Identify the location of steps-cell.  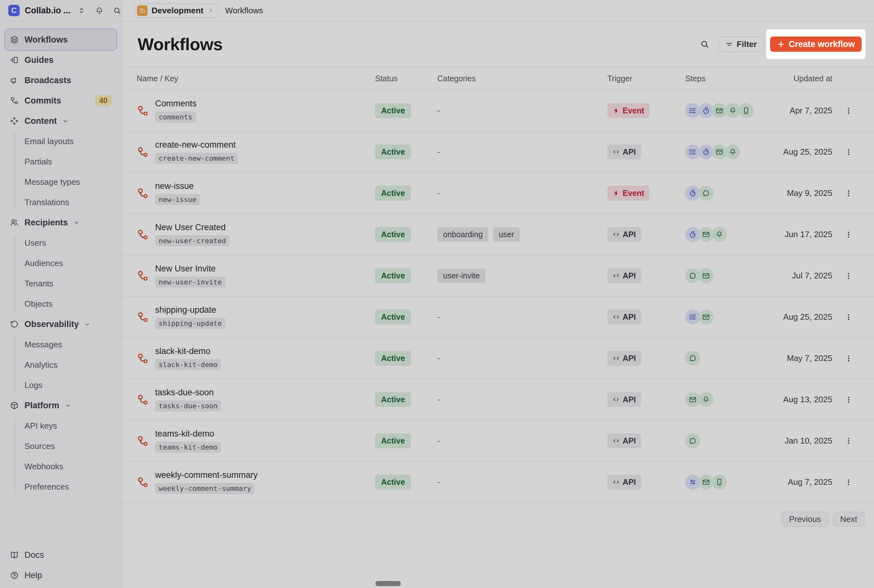
(729, 441).